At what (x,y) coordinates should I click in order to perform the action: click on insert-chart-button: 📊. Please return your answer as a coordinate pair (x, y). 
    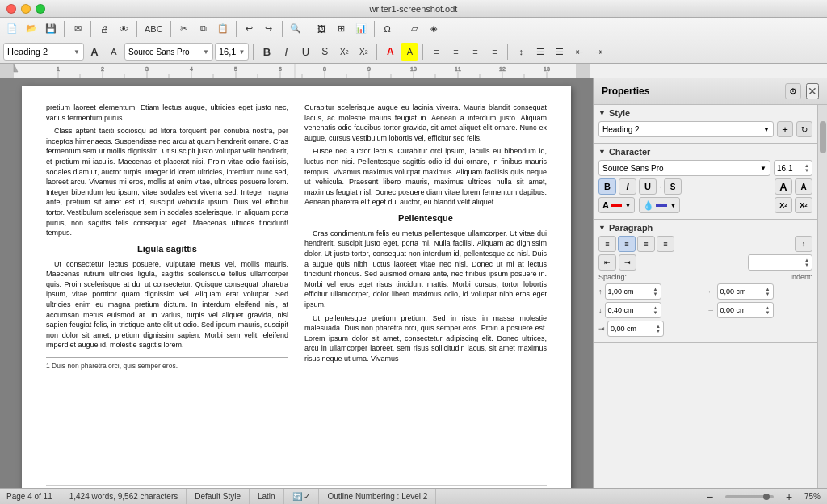
    Looking at the image, I should click on (361, 29).